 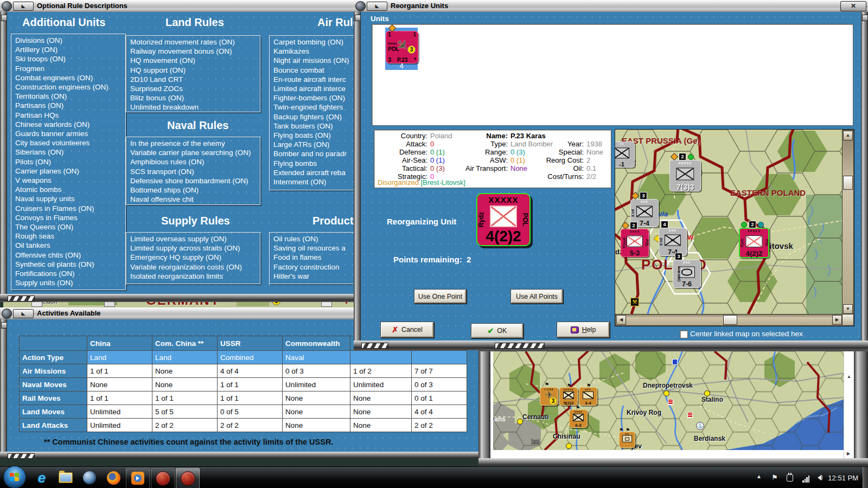 I want to click on rule-item: Partisans (ON), so click(x=68, y=105).